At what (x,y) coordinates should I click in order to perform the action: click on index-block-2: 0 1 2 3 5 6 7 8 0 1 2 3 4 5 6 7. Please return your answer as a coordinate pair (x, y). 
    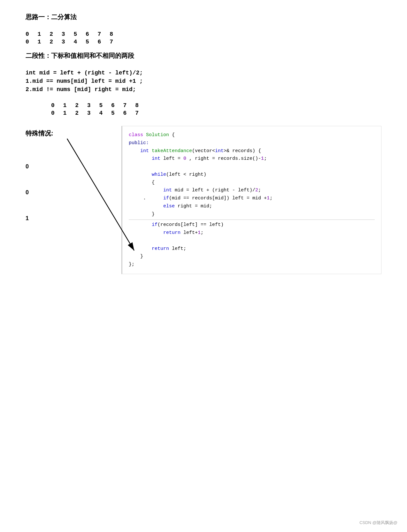
    Looking at the image, I should click on (216, 109).